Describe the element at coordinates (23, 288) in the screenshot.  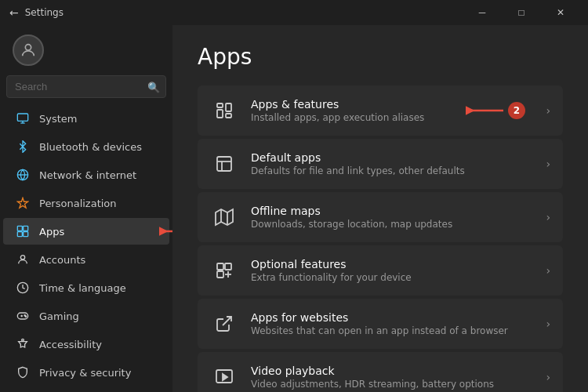
I see `time-icon` at that location.